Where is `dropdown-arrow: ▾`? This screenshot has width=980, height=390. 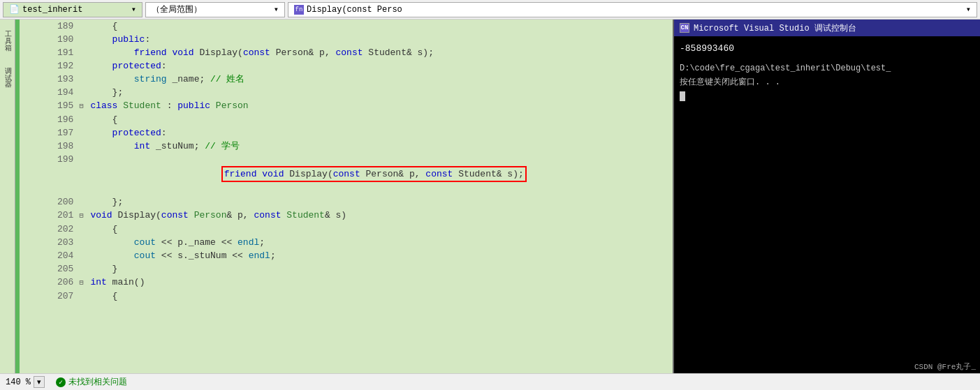 dropdown-arrow: ▾ is located at coordinates (134, 10).